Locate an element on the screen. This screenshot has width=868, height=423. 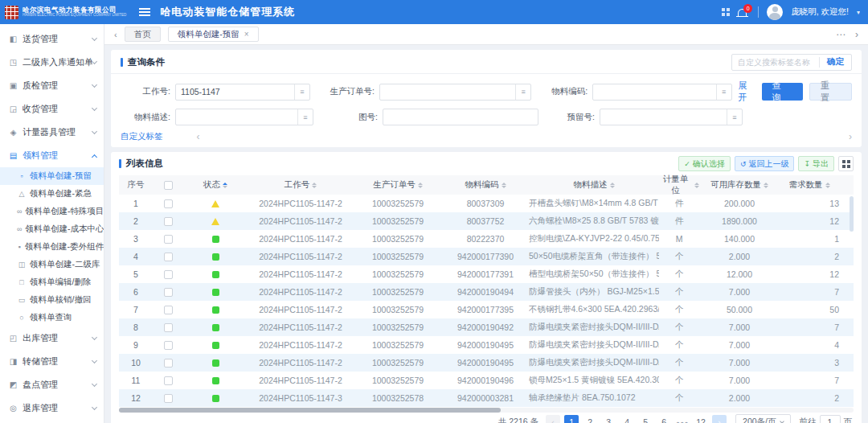
drawing-no-input is located at coordinates (461, 117).